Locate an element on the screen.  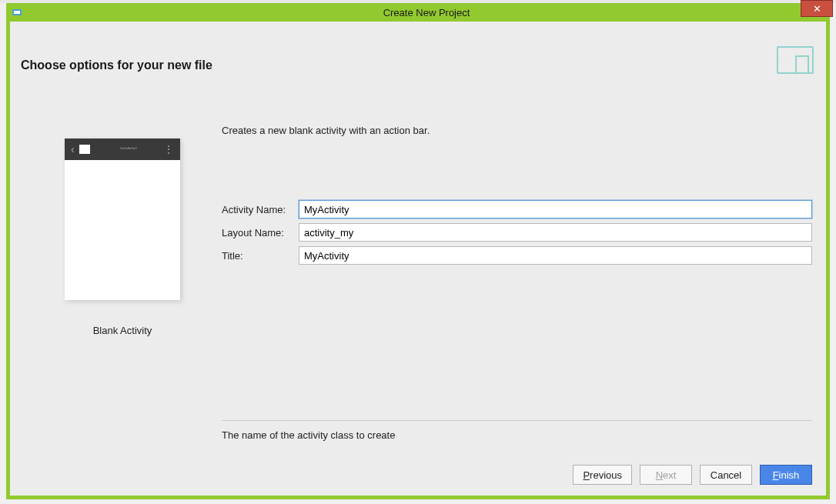
zigzag-icon: 〰〰 is located at coordinates (126, 149).